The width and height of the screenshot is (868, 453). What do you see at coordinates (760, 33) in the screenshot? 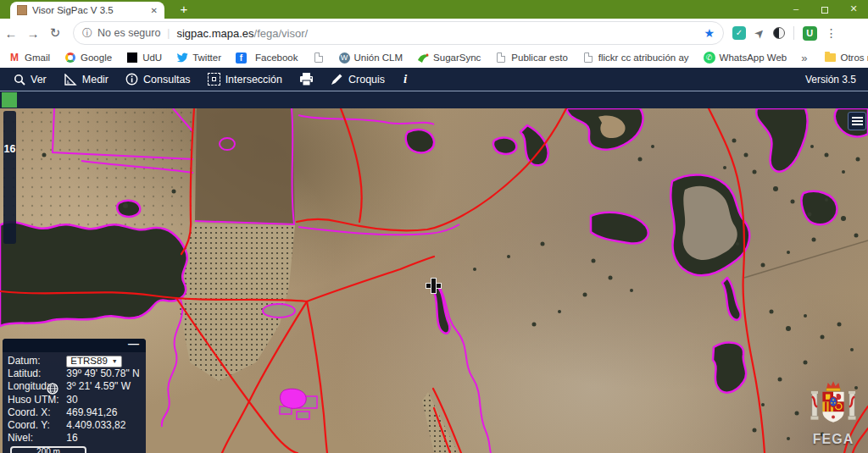
I see `rocket-extension-icon: ➤` at bounding box center [760, 33].